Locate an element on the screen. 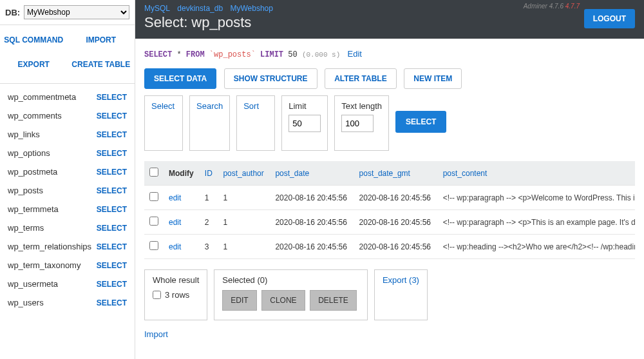 The image size is (644, 359). sql-edit-link: Edit is located at coordinates (355, 54).